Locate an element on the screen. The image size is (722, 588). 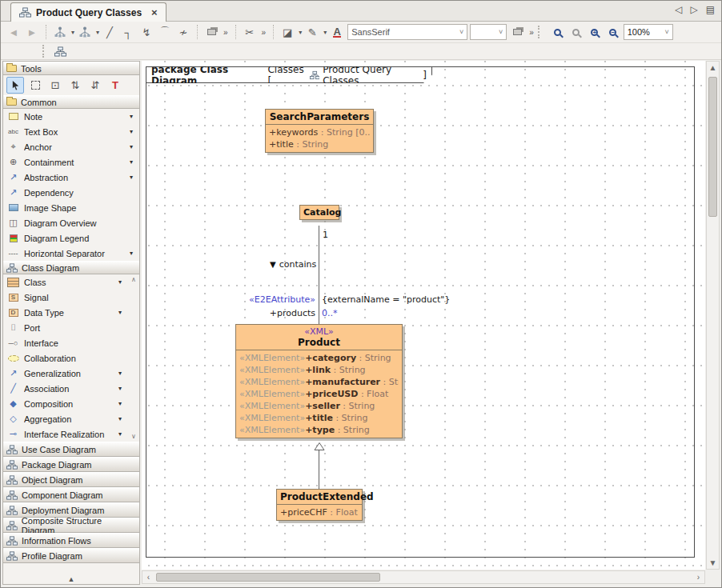
attribute-row: +title : String is located at coordinates (319, 144).